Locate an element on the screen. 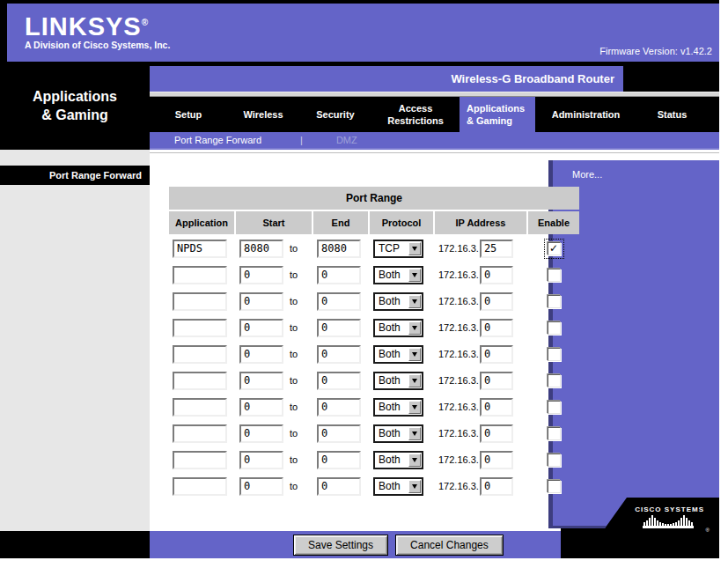 The width and height of the screenshot is (728, 568). subnav-port-range-forward: Port Range Forward is located at coordinates (218, 140).